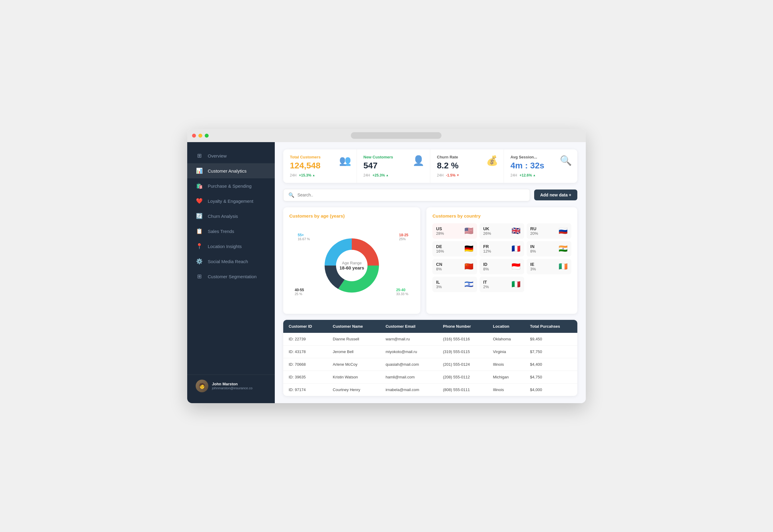 The image size is (773, 532). What do you see at coordinates (487, 231) in the screenshot?
I see `country-info-uk: UK 26%` at bounding box center [487, 231].